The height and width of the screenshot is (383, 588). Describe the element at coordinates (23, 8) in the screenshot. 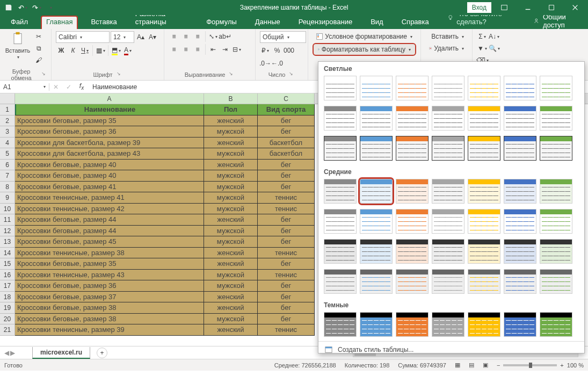

I see `undo-icon: ↶▾` at that location.